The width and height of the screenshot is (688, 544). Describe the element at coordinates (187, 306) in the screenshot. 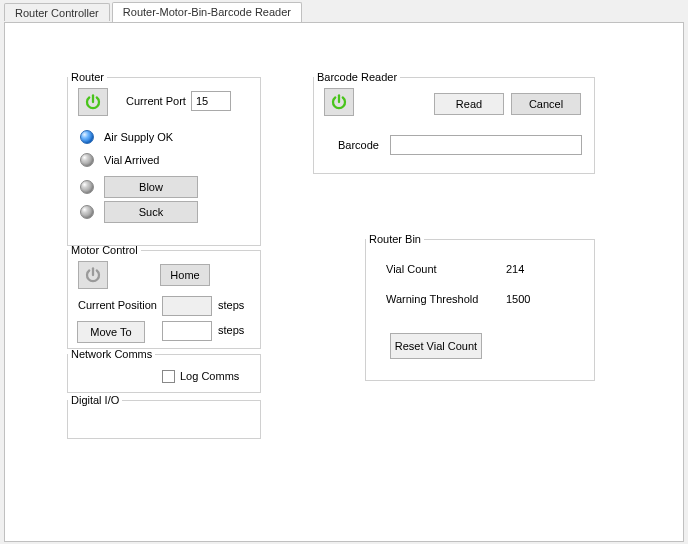

I see `current-position-value` at that location.